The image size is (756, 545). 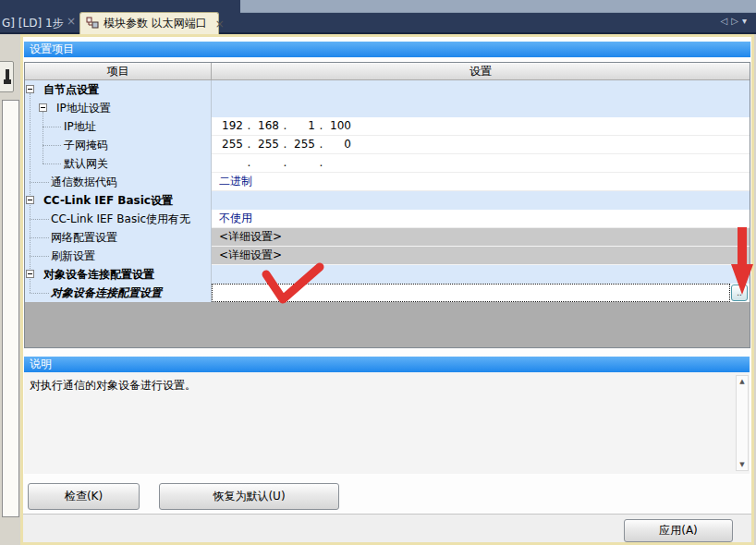 What do you see at coordinates (113, 386) in the screenshot?
I see `description-text: 对执行通信的对象设备进行设置。` at bounding box center [113, 386].